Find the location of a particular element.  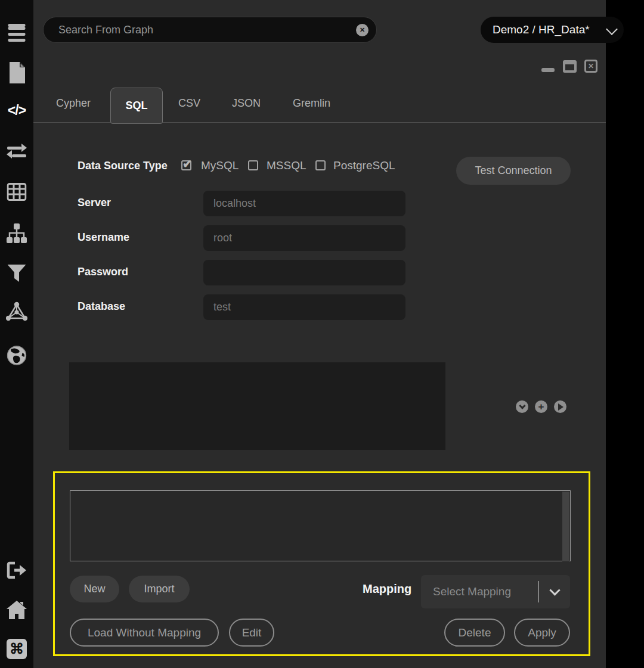

edit-button: Edit is located at coordinates (252, 633).